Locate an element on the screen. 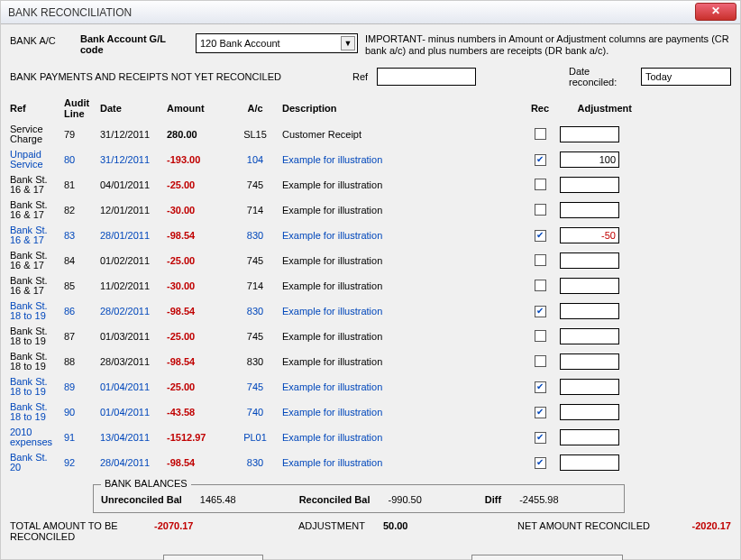 The height and width of the screenshot is (560, 741). reconciled-bal-value: -990.50 is located at coordinates (404, 500).